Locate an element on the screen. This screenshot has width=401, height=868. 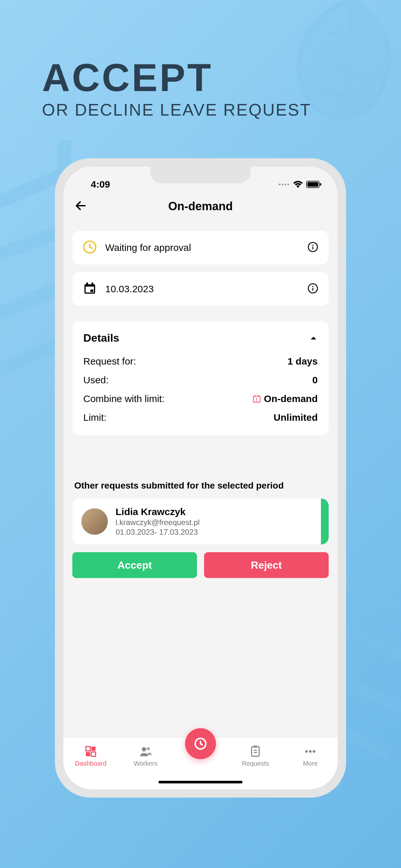
calendar-icon is located at coordinates (90, 289).